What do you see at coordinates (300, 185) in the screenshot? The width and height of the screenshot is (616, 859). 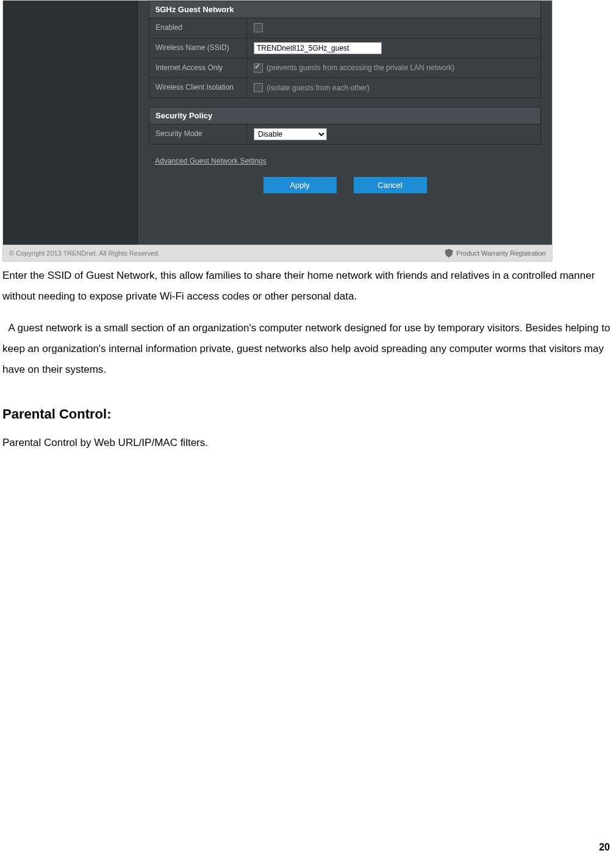 I see `apply-button: Apply` at bounding box center [300, 185].